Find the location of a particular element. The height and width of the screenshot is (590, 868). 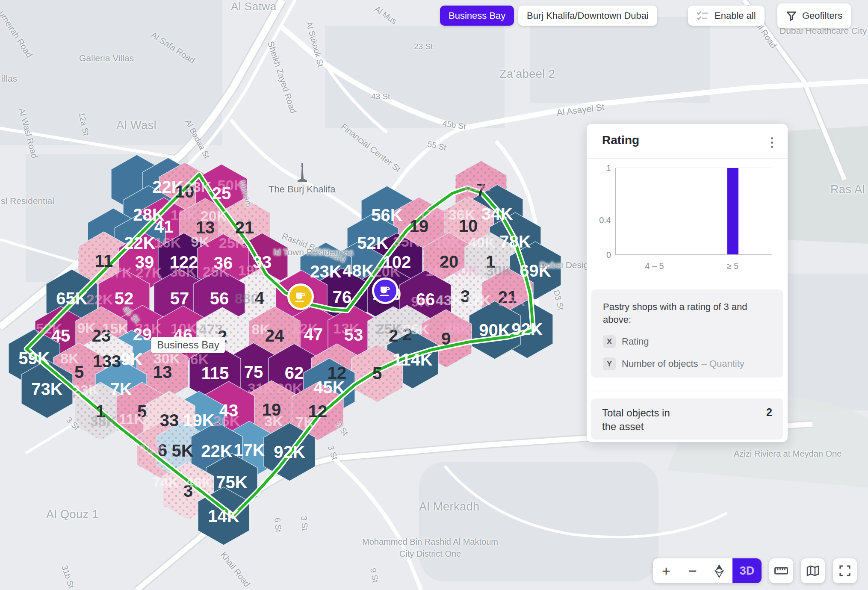

chart-xtick: 4 – 5 is located at coordinates (654, 266).